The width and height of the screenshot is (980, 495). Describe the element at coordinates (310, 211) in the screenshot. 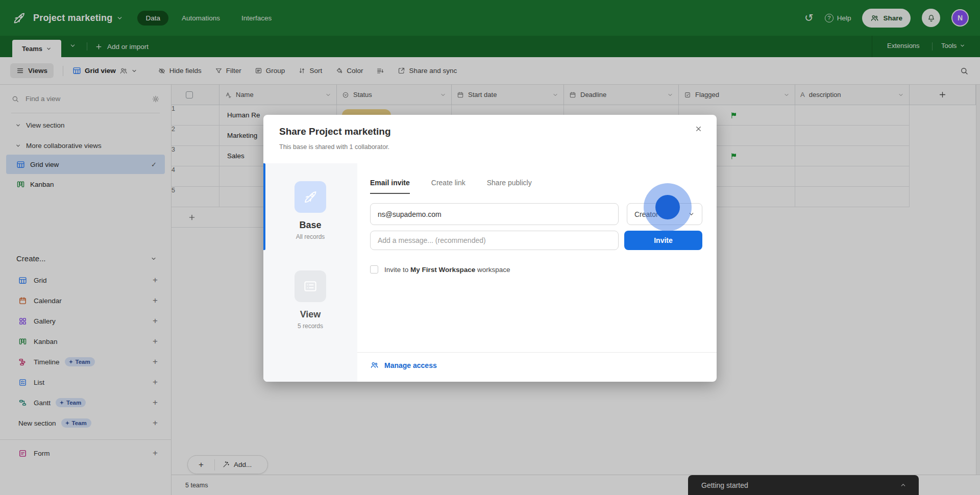

I see `share-target-base: Base All records` at that location.